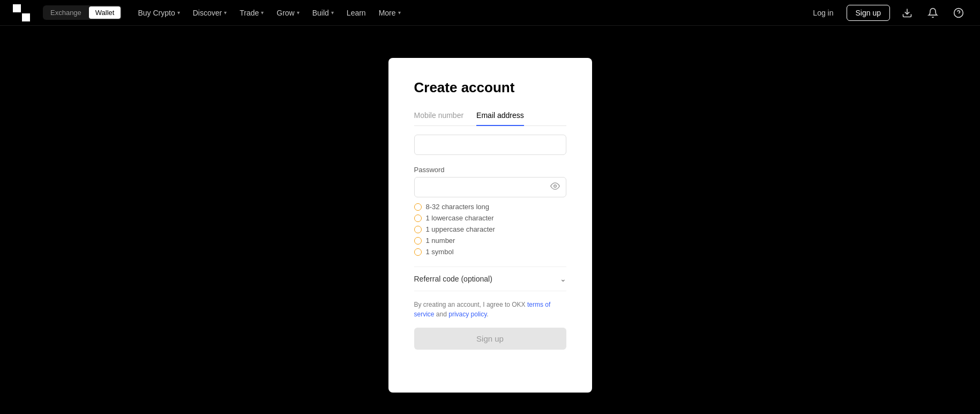 Image resolution: width=980 pixels, height=414 pixels. Describe the element at coordinates (823, 13) in the screenshot. I see `login-button: Log in` at that location.